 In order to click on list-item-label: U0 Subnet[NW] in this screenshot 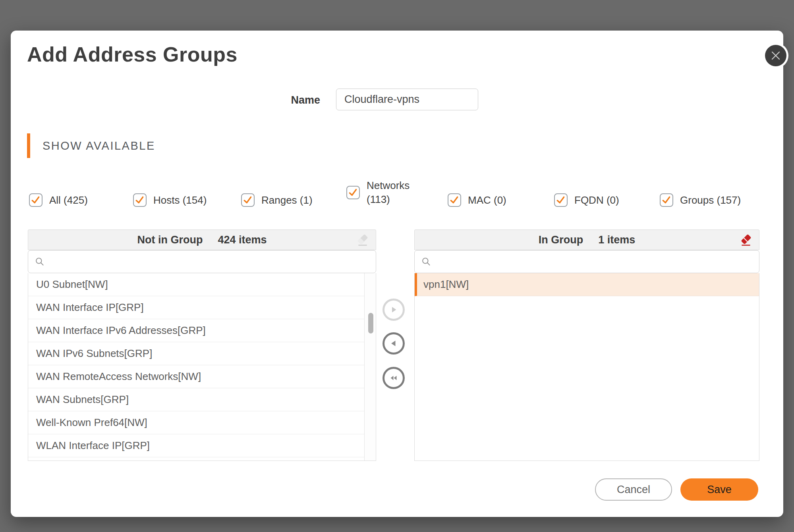, I will do `click(72, 284)`.